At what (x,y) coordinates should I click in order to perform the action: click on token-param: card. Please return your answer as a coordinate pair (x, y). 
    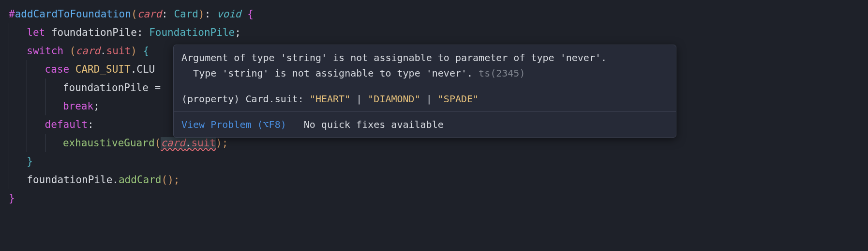
    Looking at the image, I should click on (150, 14).